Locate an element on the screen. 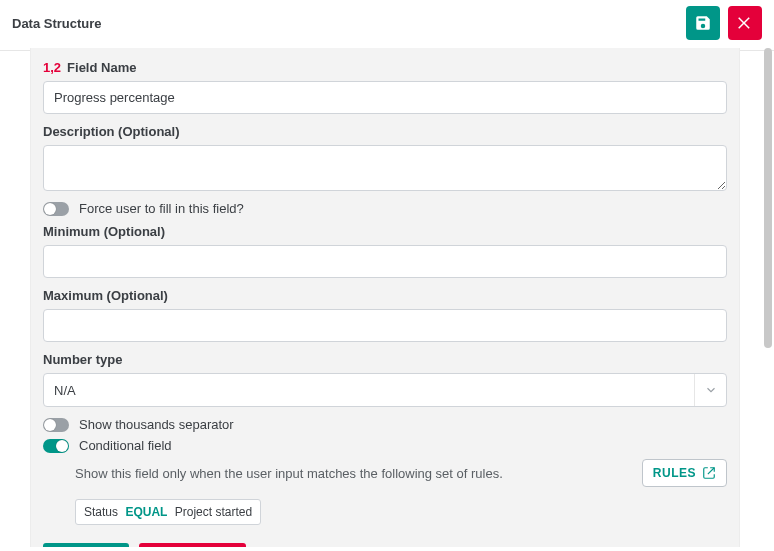  thousands-toggle is located at coordinates (56, 425).